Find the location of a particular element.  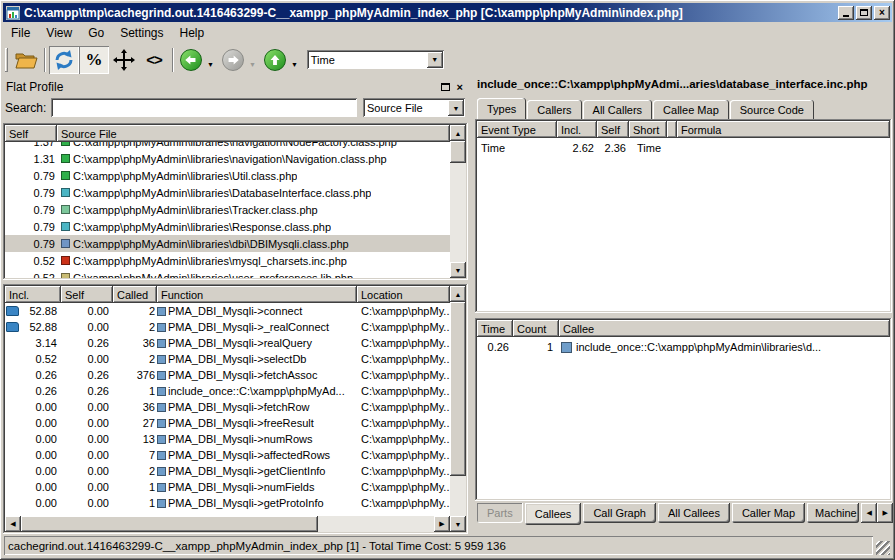

tab-call-graph: Call Graph is located at coordinates (620, 513).